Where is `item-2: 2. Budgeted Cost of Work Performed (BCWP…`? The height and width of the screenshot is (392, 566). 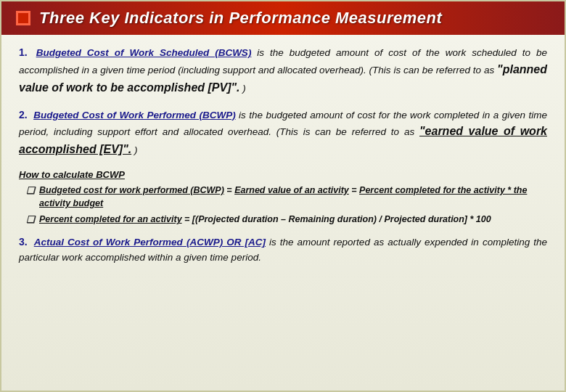
item-2: 2. Budgeted Cost of Work Performed (BCWP… is located at coordinates (283, 134).